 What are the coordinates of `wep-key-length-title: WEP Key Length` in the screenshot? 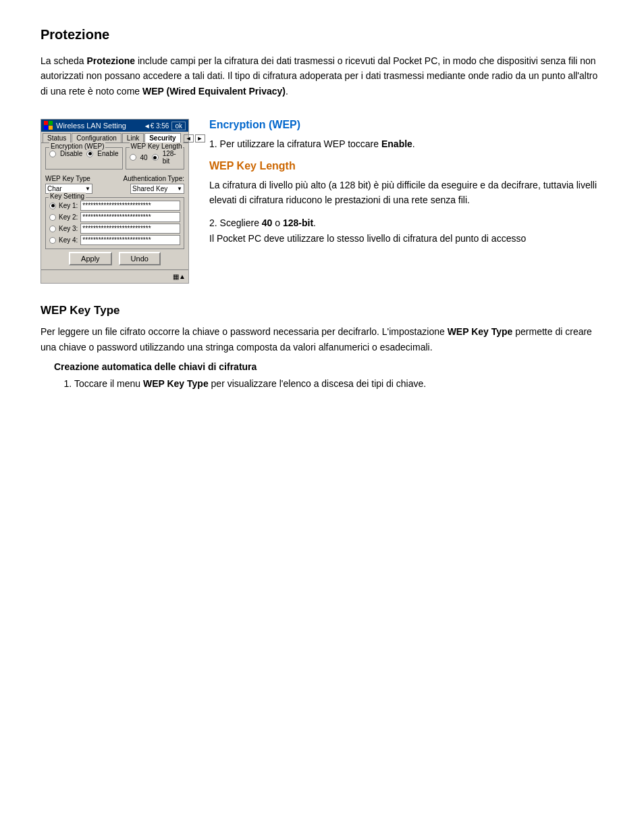 It's located at (406, 166).